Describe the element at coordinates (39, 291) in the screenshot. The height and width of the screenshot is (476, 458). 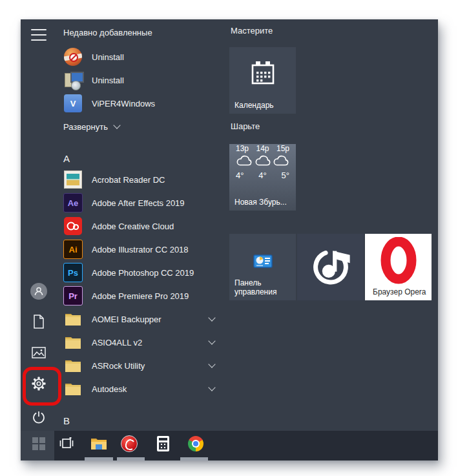
I see `sidebar-item-user` at that location.